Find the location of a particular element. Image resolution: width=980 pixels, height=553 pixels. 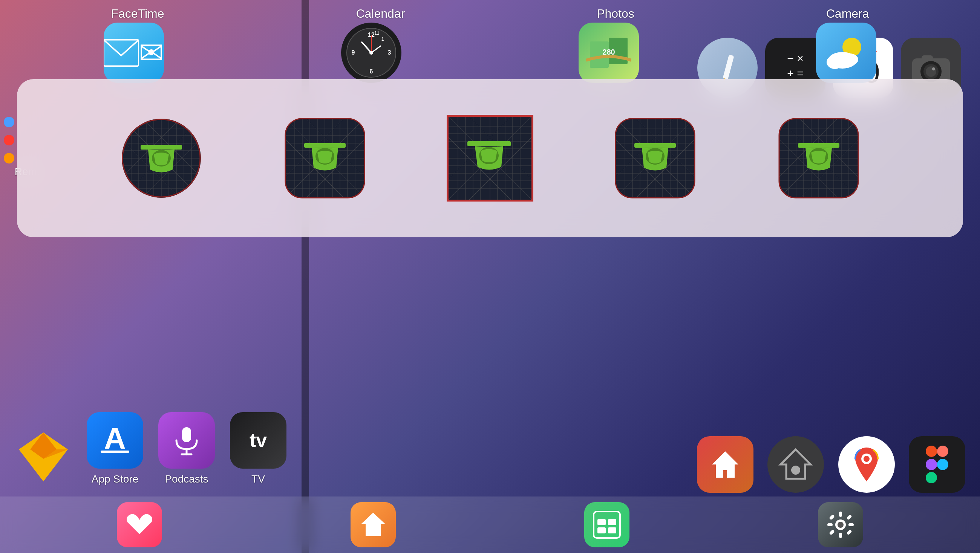

google-maps-icon-svg is located at coordinates (867, 465).